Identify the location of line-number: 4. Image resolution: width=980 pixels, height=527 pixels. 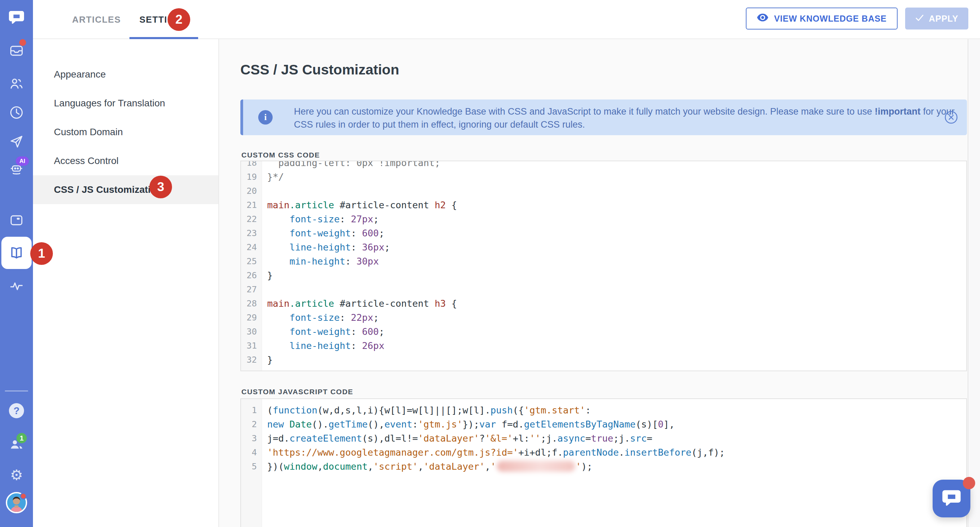
(251, 452).